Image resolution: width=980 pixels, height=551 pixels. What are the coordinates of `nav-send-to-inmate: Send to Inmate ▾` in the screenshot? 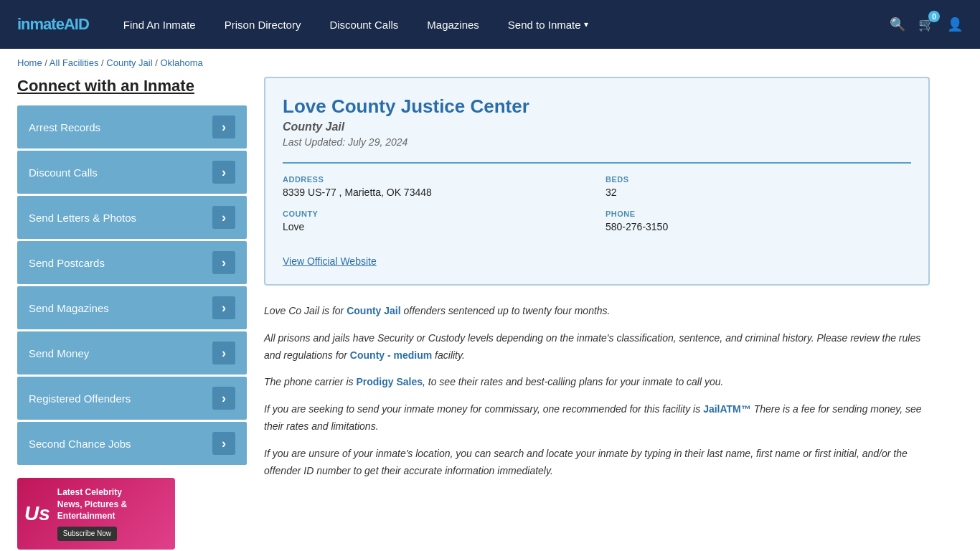 It's located at (548, 24).